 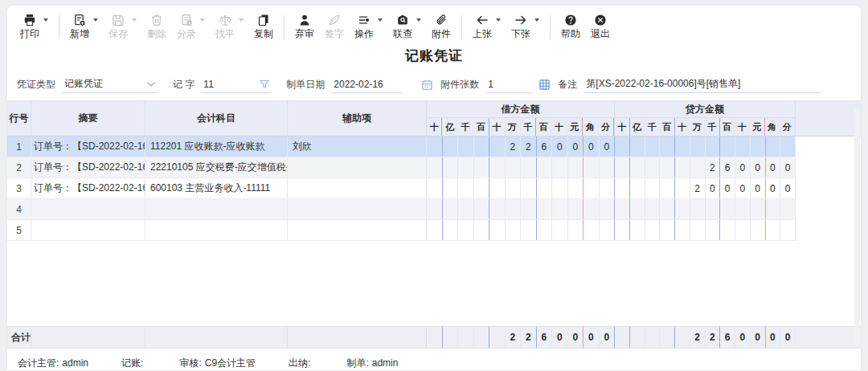 What do you see at coordinates (728, 167) in the screenshot?
I see `credit-digit-cell: 6` at bounding box center [728, 167].